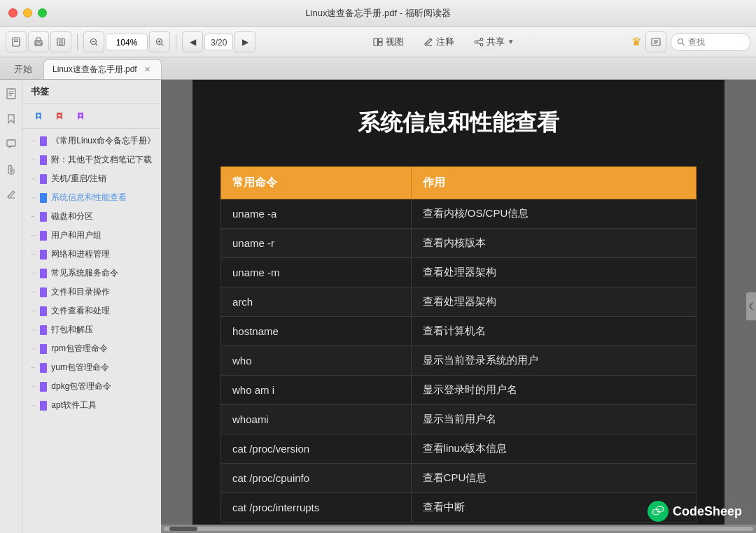  Describe the element at coordinates (59, 116) in the screenshot. I see `bookmark-remove-button` at that location.